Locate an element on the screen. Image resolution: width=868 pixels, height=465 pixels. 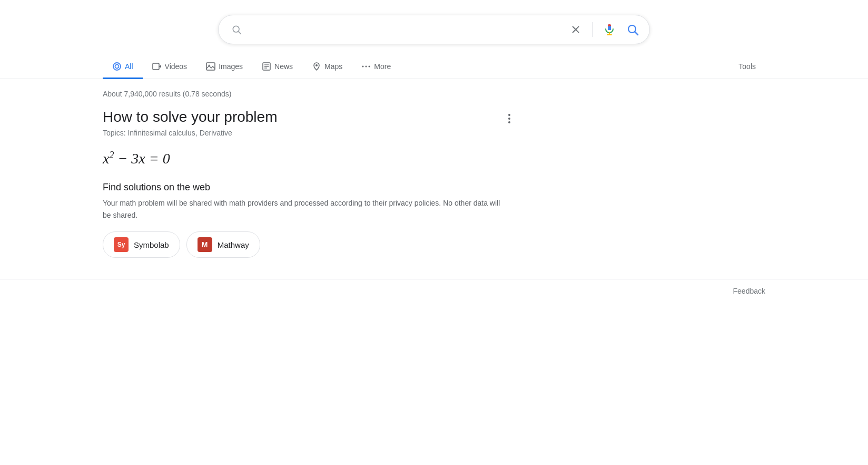
tab-all: All is located at coordinates (123, 66).